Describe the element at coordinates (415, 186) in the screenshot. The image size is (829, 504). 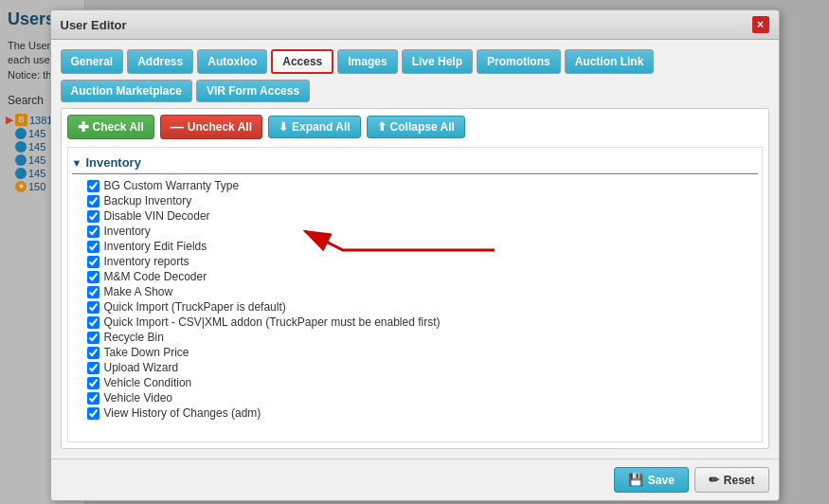
I see `list-item: BG Custom Warranty Type` at that location.